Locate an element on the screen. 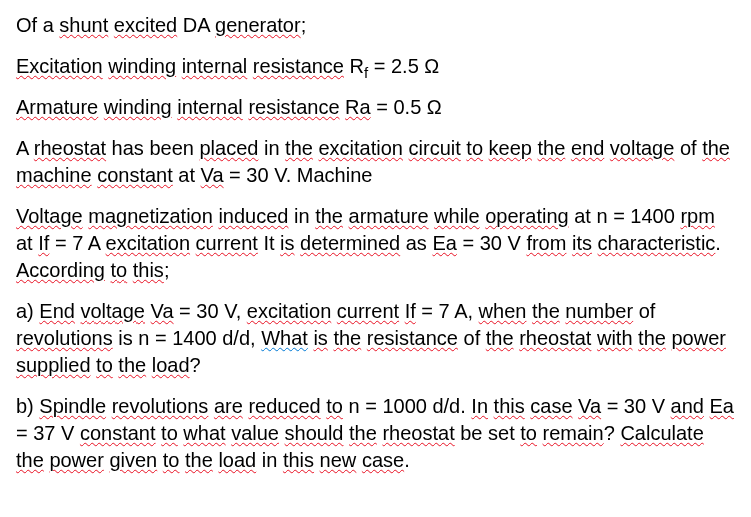  text: It is located at coordinates (269, 243).